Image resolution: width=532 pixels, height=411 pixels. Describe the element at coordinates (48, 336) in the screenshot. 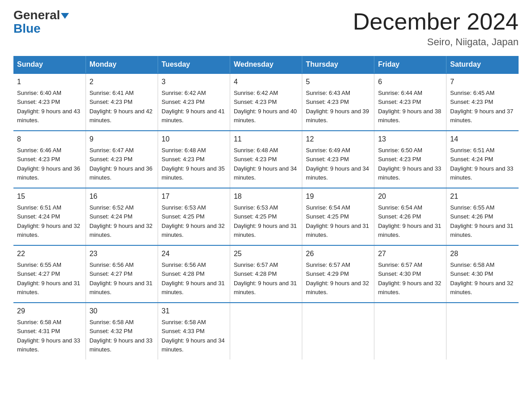

I see `day-info: Sunrise: 6:58 AMSunset: 4:31 PMDaylight:…` at that location.